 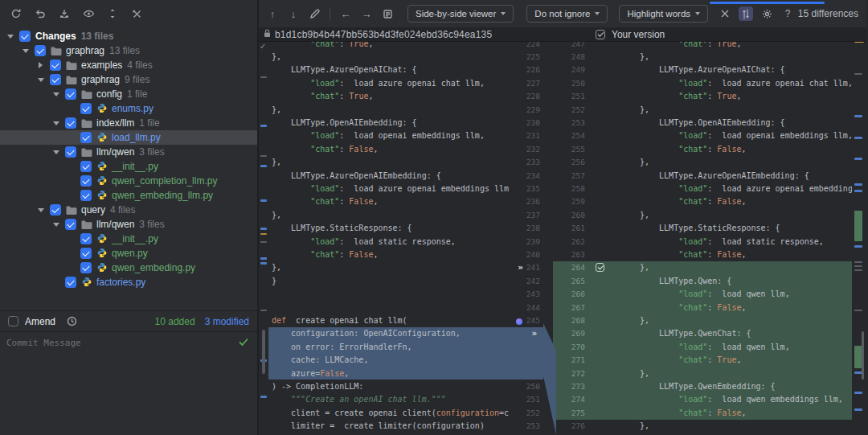 I want to click on tree-row-qwen-completion-llm-py: qwen_completion_llm.py, so click(x=129, y=181).